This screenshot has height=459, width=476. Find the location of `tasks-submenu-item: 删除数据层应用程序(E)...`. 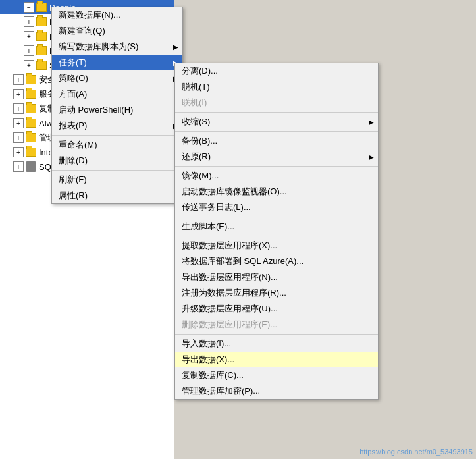

tasks-submenu-item: 删除数据层应用程序(E)... is located at coordinates (277, 325).